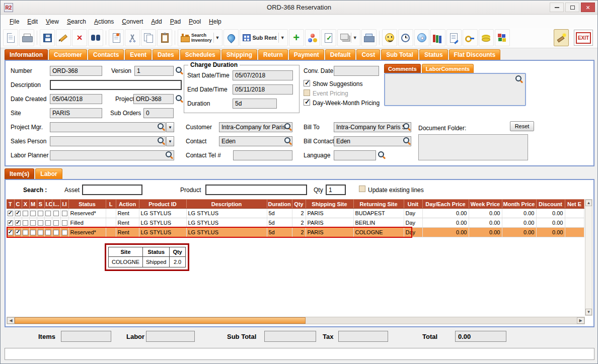 This screenshot has width=598, height=364. I want to click on customer-field, so click(256, 127).